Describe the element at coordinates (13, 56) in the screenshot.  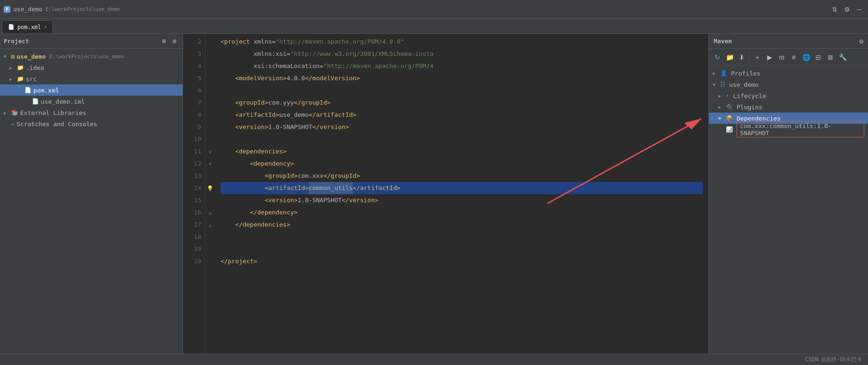
I see `project-folder-icon: ▤` at that location.